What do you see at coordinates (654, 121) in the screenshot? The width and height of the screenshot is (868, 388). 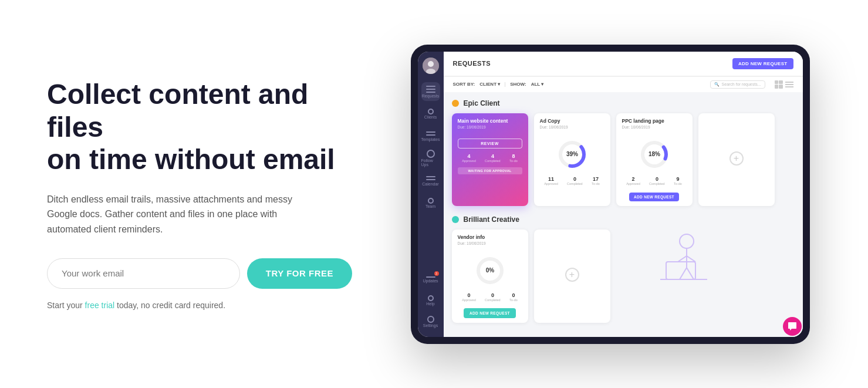 I see `card-title-ppc: PPC landing page` at bounding box center [654, 121].